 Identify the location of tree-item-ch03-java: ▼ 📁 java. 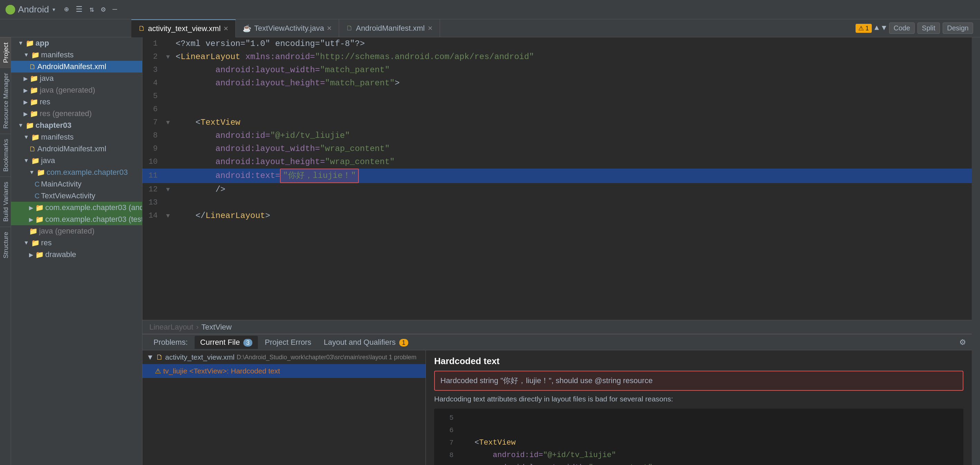
(76, 160).